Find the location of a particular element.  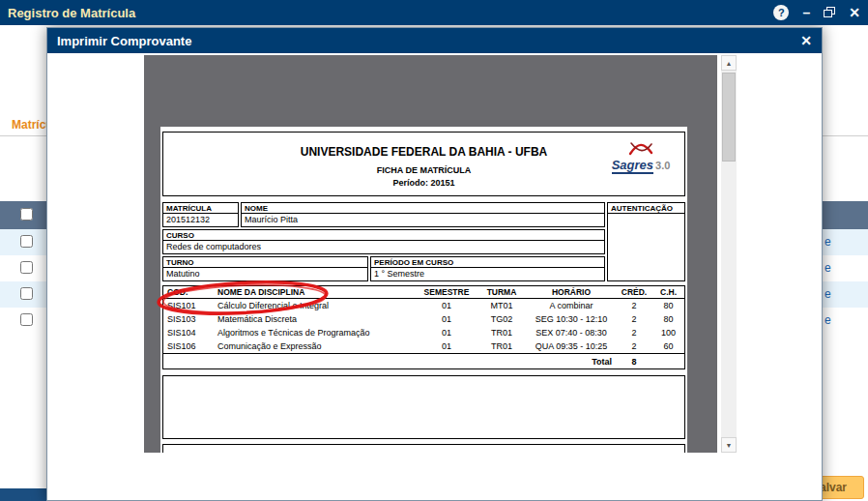

disciplines-table: COD. NOME DA DISCIPLINA SEMESTRE TURMA H… is located at coordinates (423, 327).